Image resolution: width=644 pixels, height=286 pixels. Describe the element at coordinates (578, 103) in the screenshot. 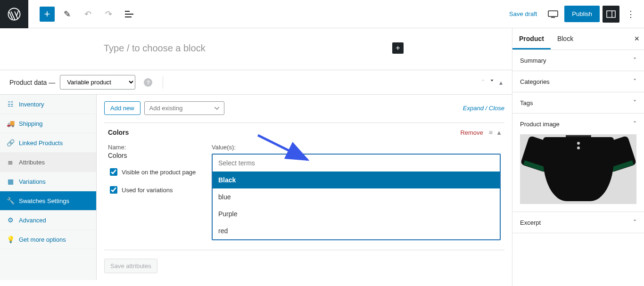

I see `panel-tags: Tags˅` at that location.